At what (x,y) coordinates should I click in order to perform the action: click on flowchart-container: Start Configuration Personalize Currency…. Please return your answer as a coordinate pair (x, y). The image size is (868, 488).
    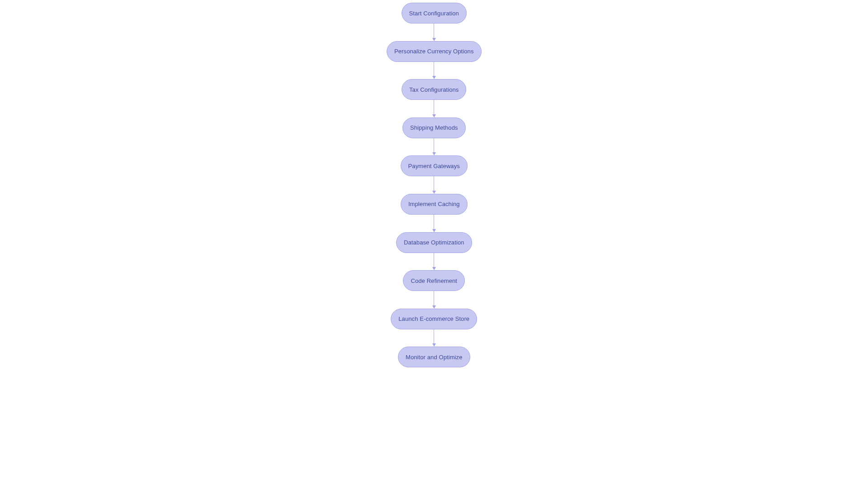
    Looking at the image, I should click on (434, 185).